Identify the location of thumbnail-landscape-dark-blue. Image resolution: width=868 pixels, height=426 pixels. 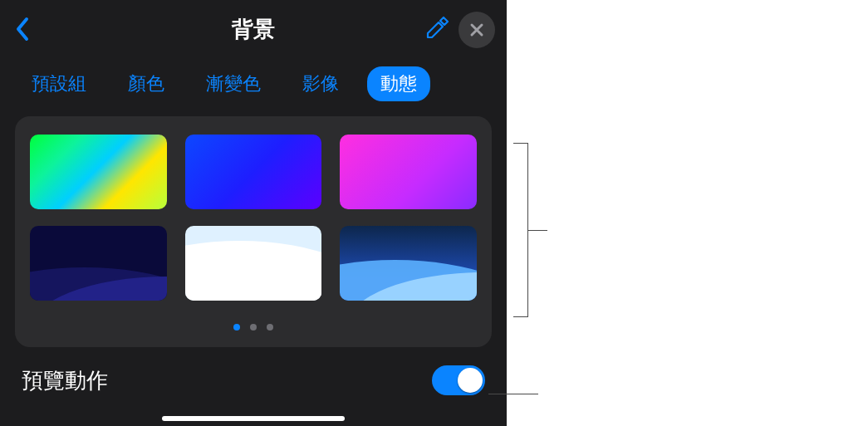
(98, 263).